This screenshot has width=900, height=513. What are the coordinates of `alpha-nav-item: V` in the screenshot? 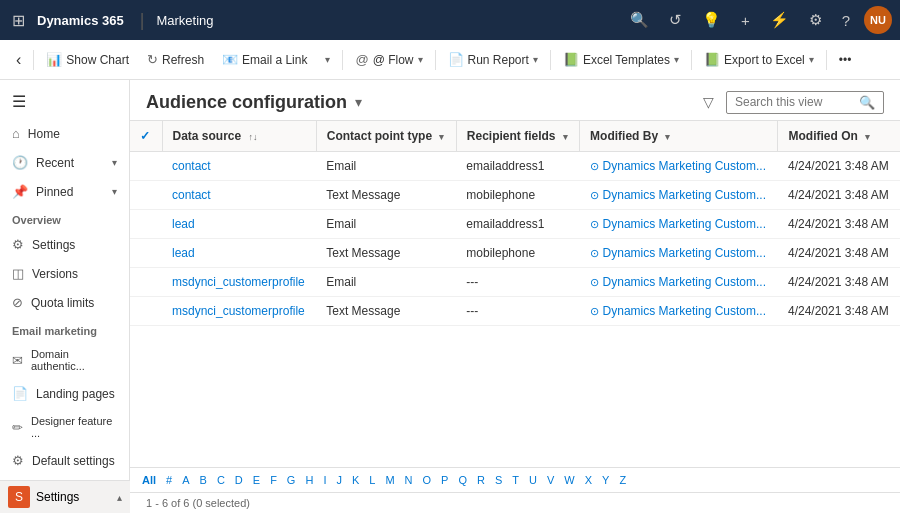 It's located at (550, 480).